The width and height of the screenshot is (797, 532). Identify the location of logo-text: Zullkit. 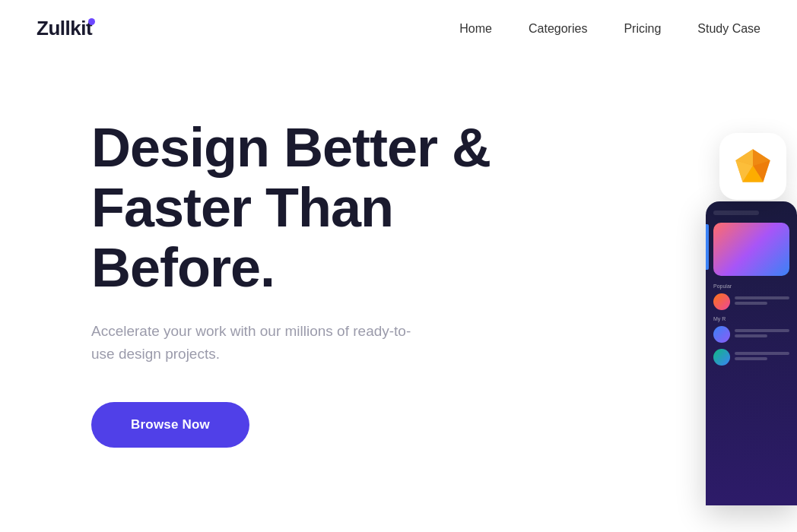
(64, 29).